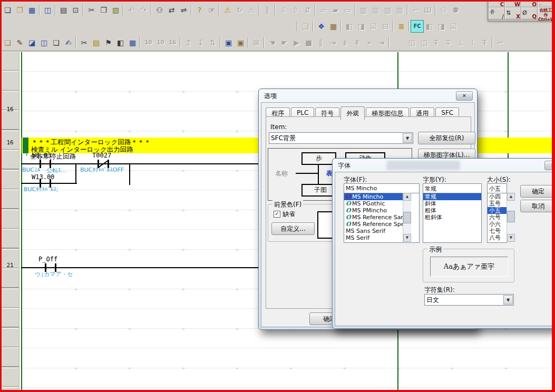  Describe the element at coordinates (183, 10) in the screenshot. I see `change-all-icon: ⇌` at that location.